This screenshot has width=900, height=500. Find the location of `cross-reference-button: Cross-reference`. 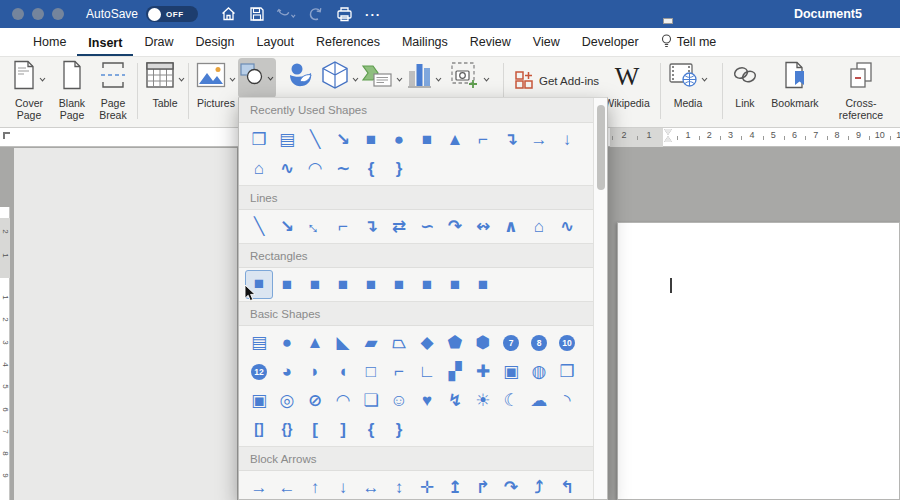

cross-reference-button: Cross-reference is located at coordinates (861, 92).